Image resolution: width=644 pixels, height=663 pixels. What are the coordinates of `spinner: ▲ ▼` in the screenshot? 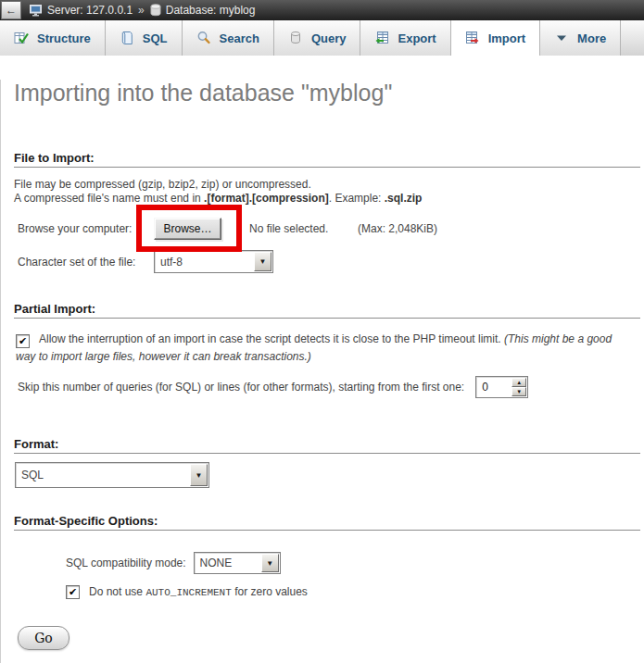 It's located at (519, 387).